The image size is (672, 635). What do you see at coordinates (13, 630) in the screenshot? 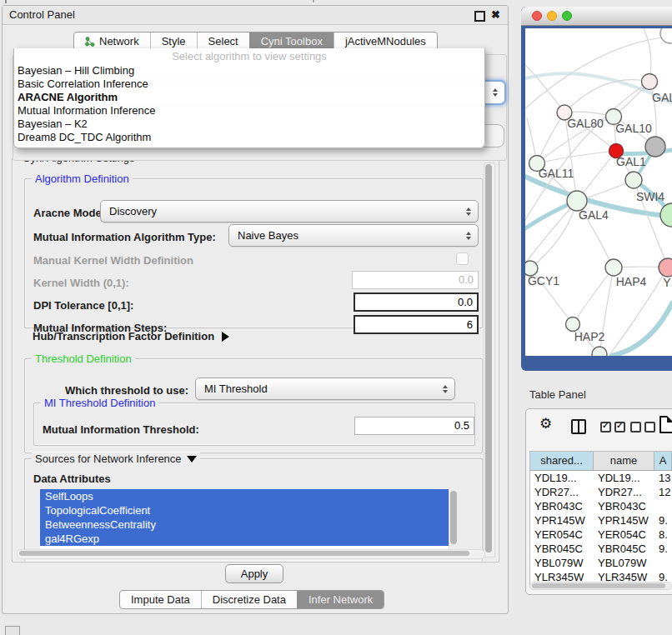
I see `collapsed-panel-button` at bounding box center [13, 630].